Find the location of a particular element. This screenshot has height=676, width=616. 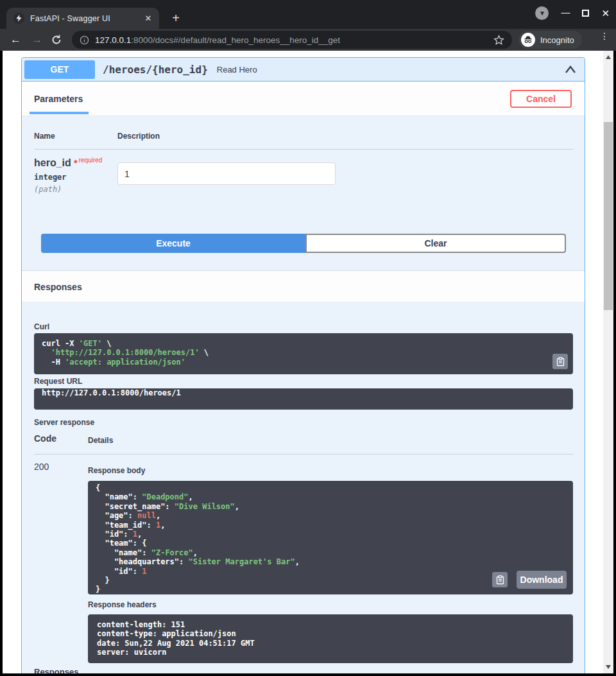

page-info-icon is located at coordinates (85, 40).